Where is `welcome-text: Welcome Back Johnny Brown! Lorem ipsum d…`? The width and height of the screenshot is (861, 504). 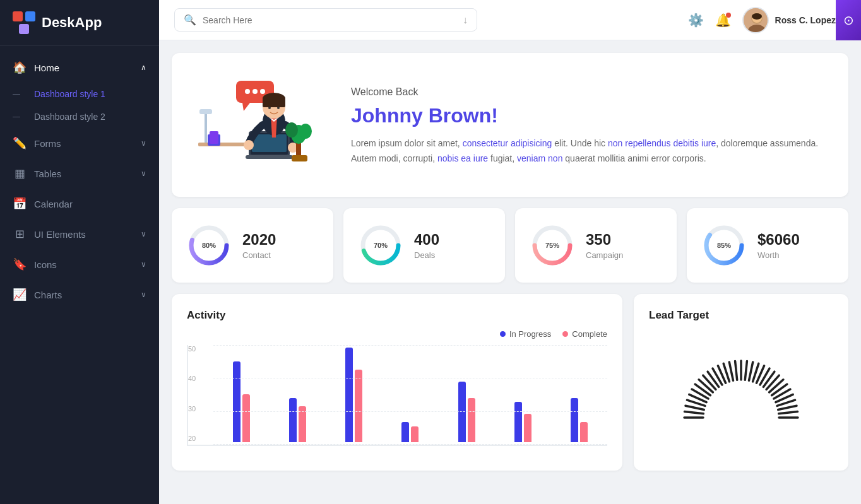
welcome-text: Welcome Back Johnny Brown! Lorem ipsum d… is located at coordinates (590, 125).